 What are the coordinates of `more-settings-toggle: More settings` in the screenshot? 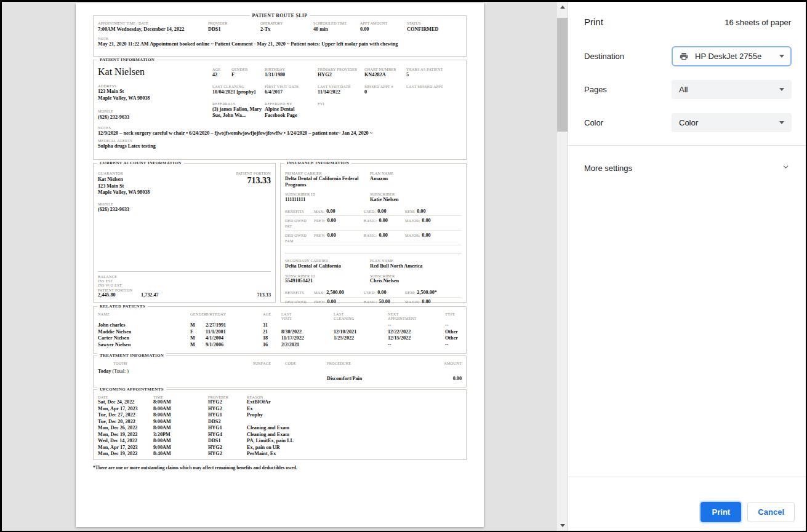 It's located at (687, 168).